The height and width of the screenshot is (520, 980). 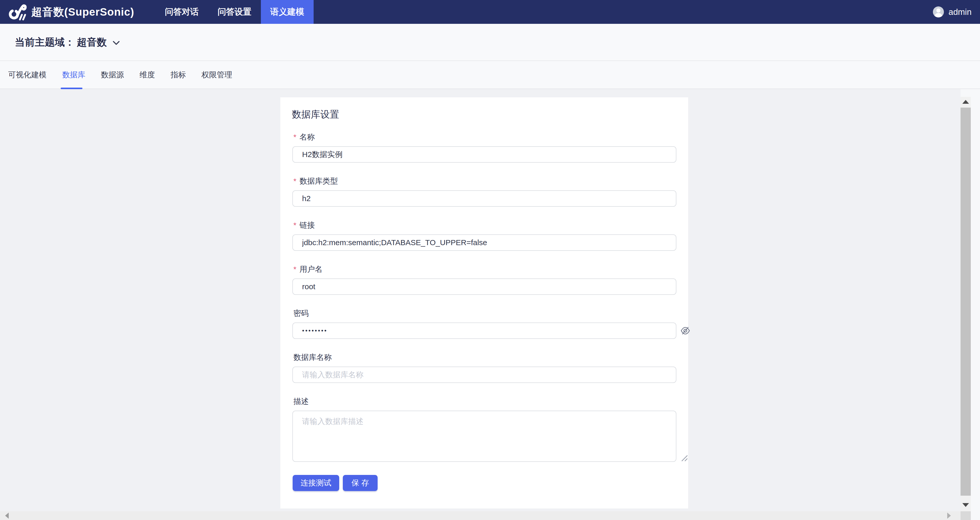 What do you see at coordinates (217, 75) in the screenshot?
I see `tab-permission: 权限管理` at bounding box center [217, 75].